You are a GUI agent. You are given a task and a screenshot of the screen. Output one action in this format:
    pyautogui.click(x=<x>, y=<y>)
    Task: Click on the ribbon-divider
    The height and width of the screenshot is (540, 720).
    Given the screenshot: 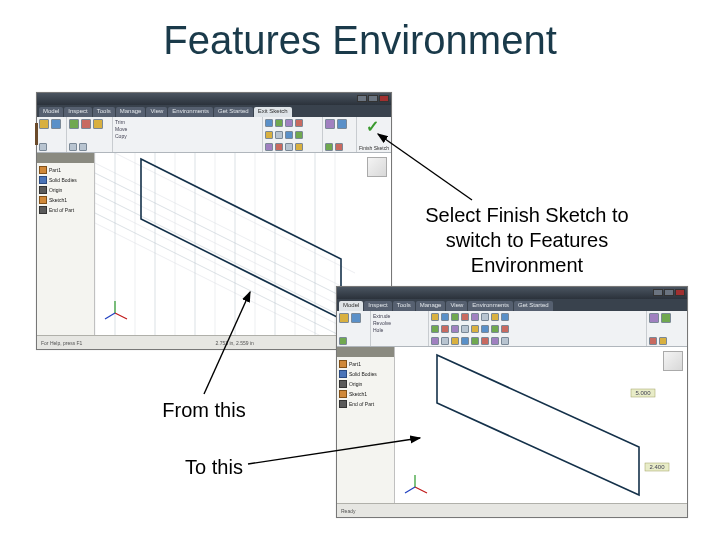 What is the action you would take?
    pyautogui.click(x=36, y=134)
    